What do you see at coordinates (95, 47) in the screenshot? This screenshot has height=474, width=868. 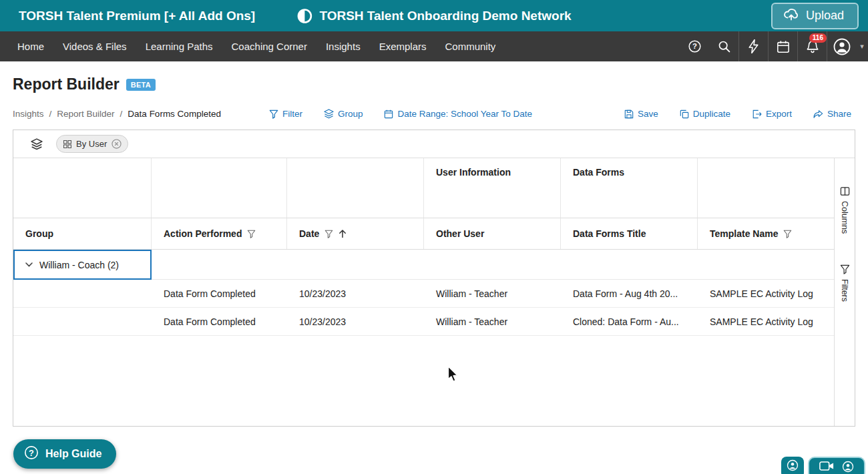 I see `nav-item-videos-files: Videos & Files` at bounding box center [95, 47].